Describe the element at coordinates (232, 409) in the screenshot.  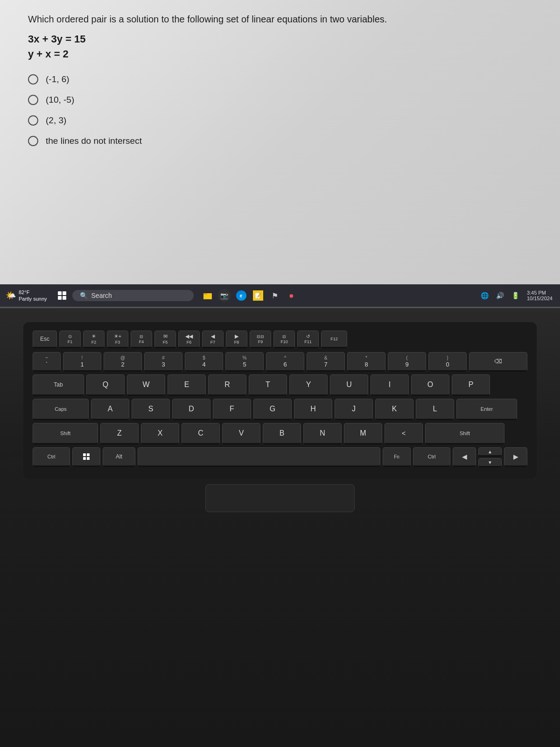
I see `key-f: F` at that location.